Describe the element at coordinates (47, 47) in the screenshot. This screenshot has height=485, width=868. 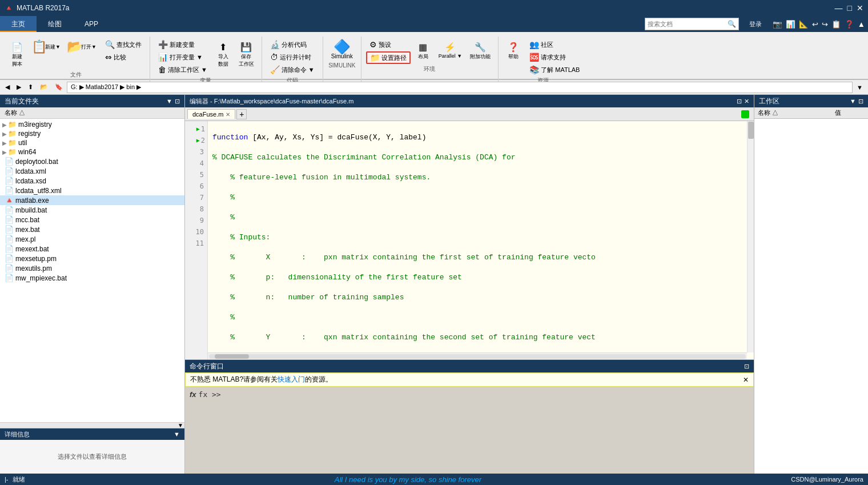
I see `new-button: 📋 新建▼` at that location.